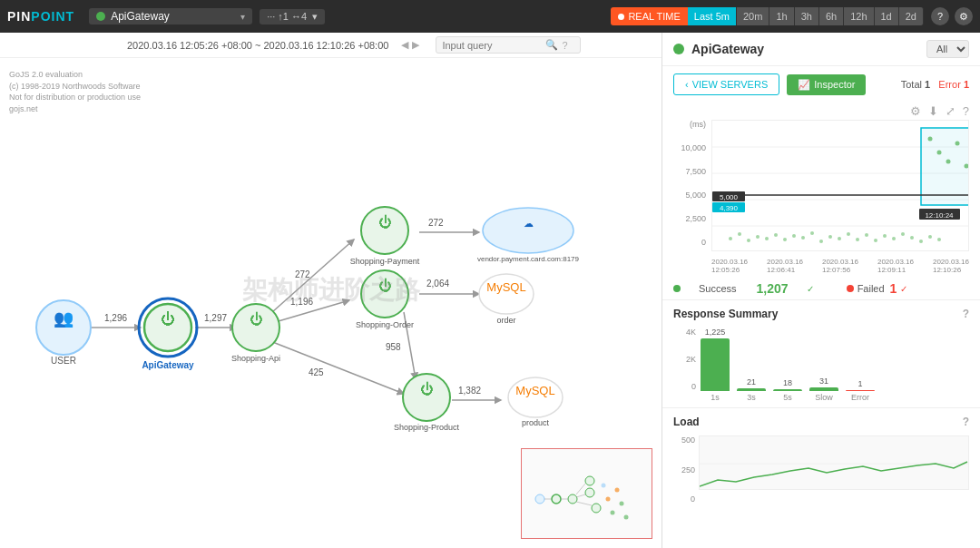 Image resolution: width=980 pixels, height=548 pixels. What do you see at coordinates (528, 230) in the screenshot?
I see `node-vendor` at bounding box center [528, 230].